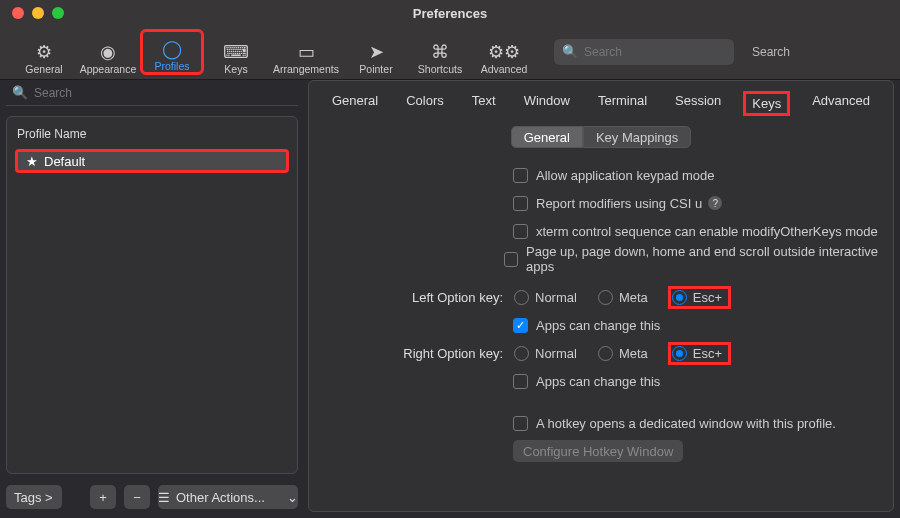 The height and width of the screenshot is (518, 900). Describe the element at coordinates (152, 134) in the screenshot. I see `profile-list-header: Profile Name` at that location.